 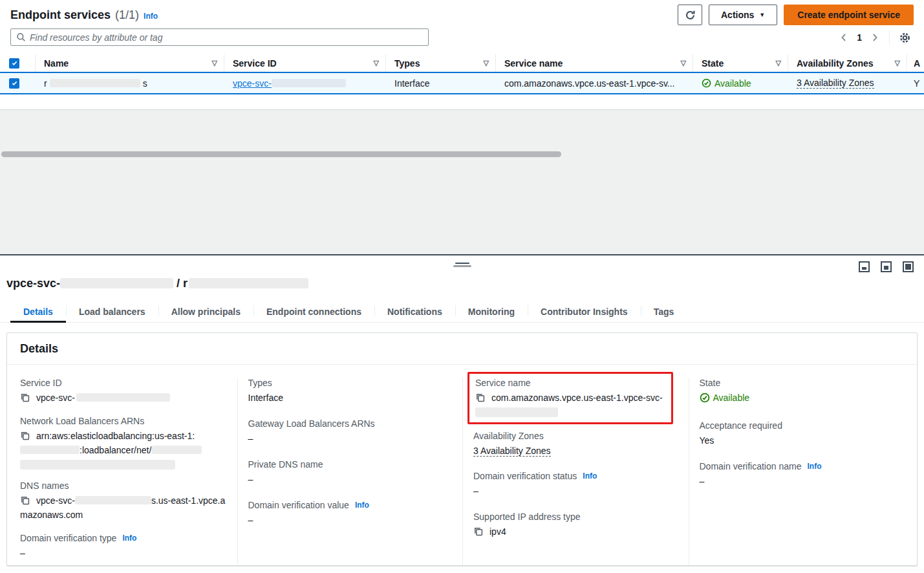 I want to click on tab-details: Details, so click(x=38, y=312).